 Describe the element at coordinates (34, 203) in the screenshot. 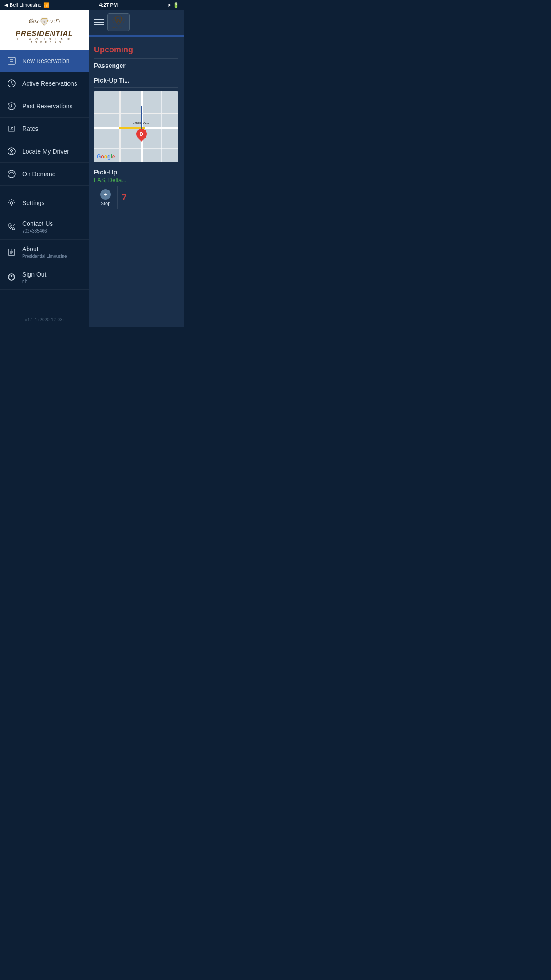

I see `settings-label: Settings` at that location.